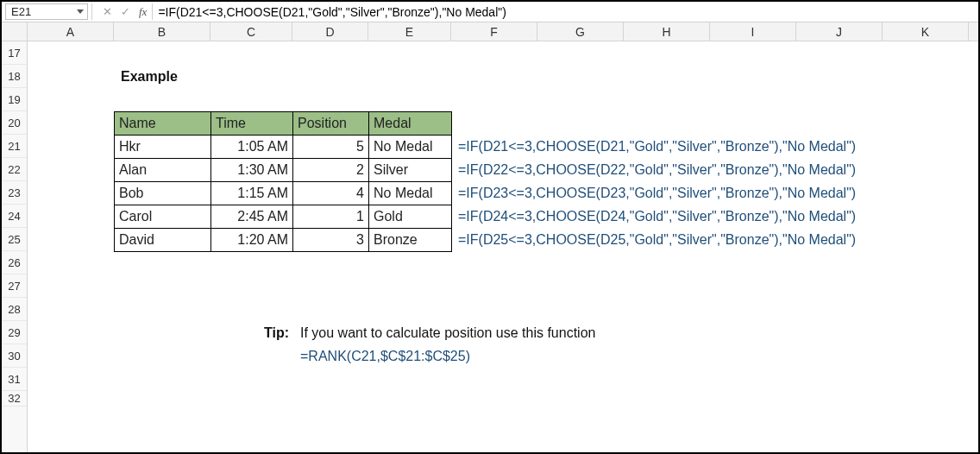 This screenshot has height=454, width=980. I want to click on row-header: 26, so click(14, 262).